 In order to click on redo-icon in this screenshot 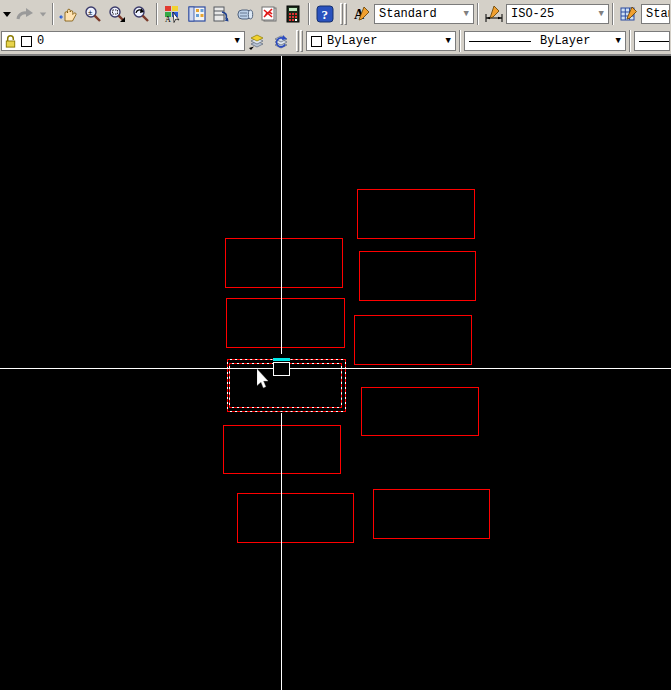, I will do `click(25, 14)`.